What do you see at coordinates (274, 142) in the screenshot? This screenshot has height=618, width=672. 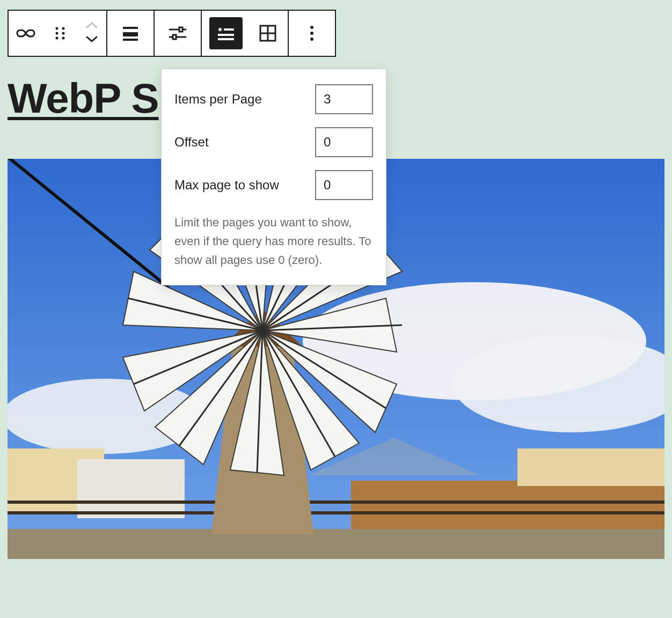 I see `offset-row: Offset` at bounding box center [274, 142].